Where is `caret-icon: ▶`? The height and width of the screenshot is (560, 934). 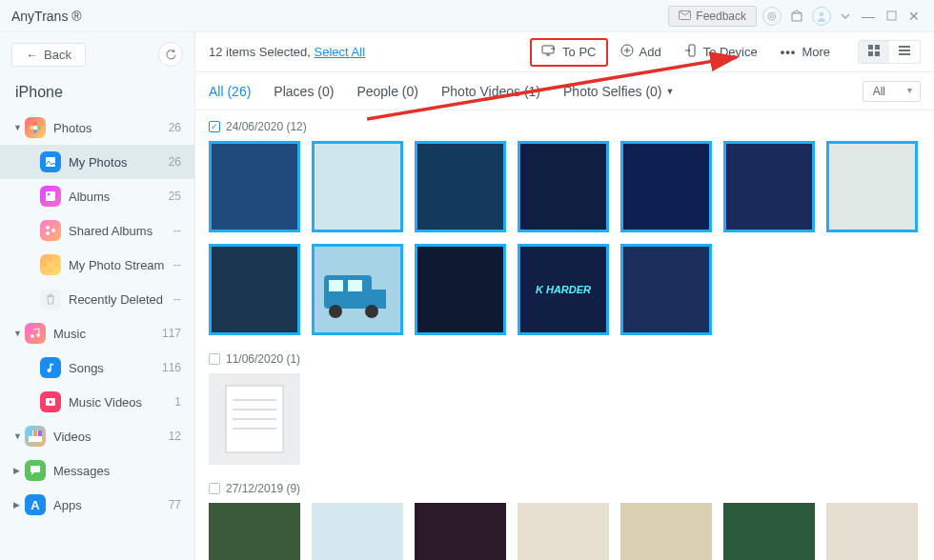 caret-icon: ▶ is located at coordinates (19, 470).